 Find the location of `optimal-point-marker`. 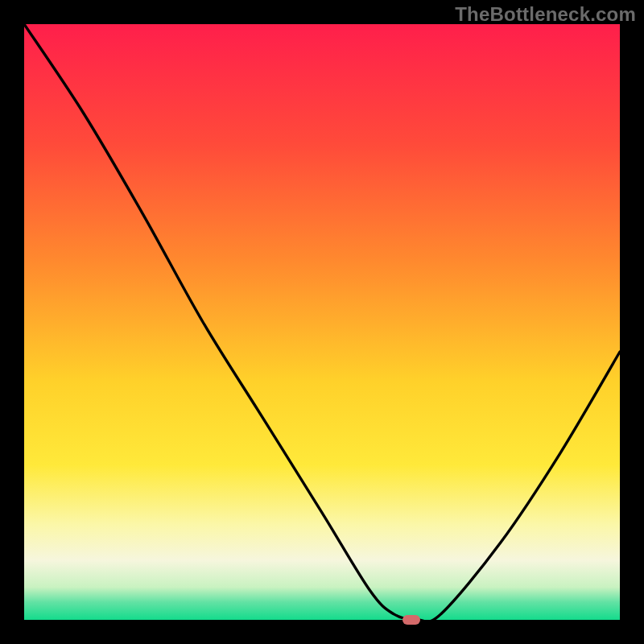

optimal-point-marker is located at coordinates (411, 620).